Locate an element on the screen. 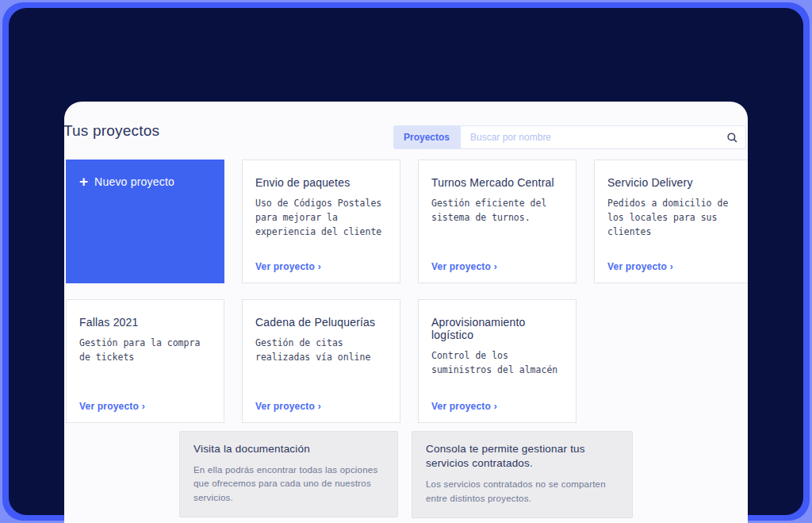 The image size is (812, 523). project-card: Fallas 2021 Gestión para la compra de ti… is located at coordinates (145, 361).